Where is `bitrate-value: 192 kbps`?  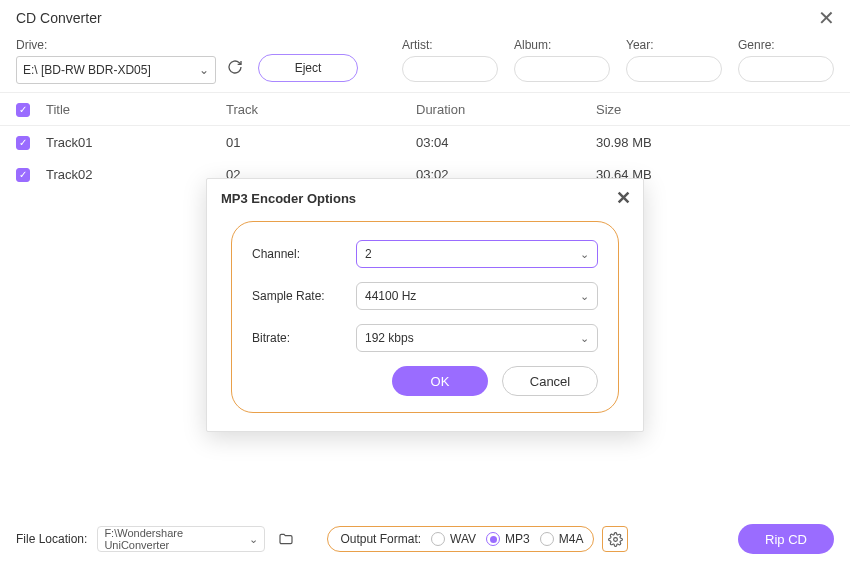
bitrate-value: 192 kbps is located at coordinates (390, 338).